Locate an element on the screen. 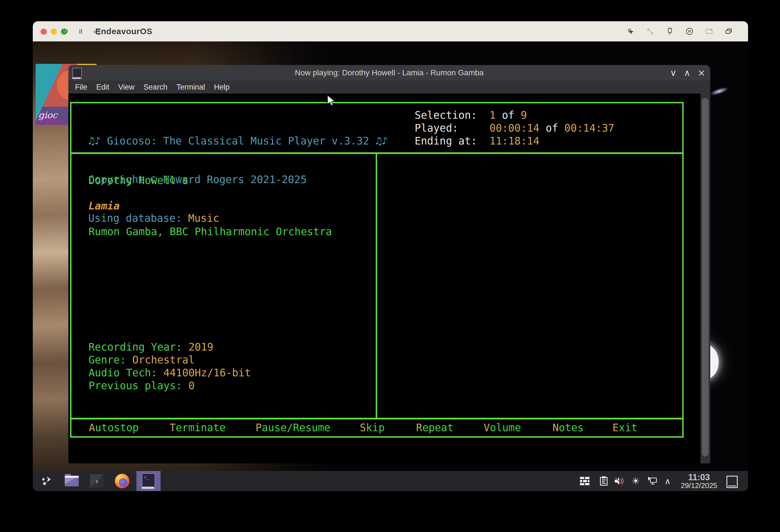  terminal-taskbar-active: ›_ is located at coordinates (148, 481).